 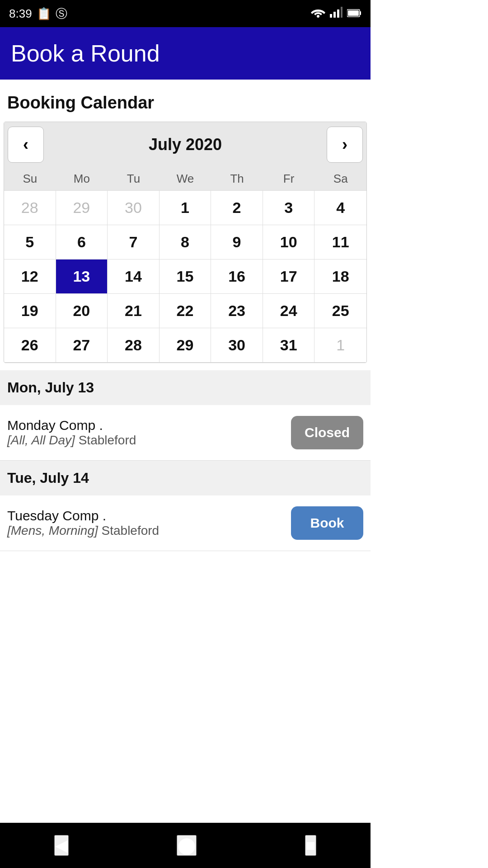 I want to click on section-title: Booking Calendar, so click(x=185, y=100).